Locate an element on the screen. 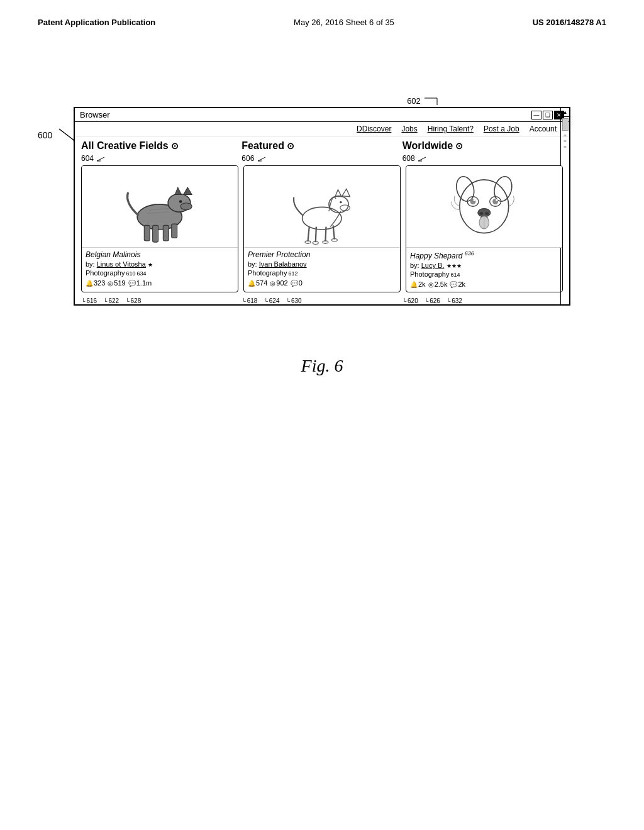 The height and width of the screenshot is (830, 644). browser-title-text: Browser is located at coordinates (95, 114).